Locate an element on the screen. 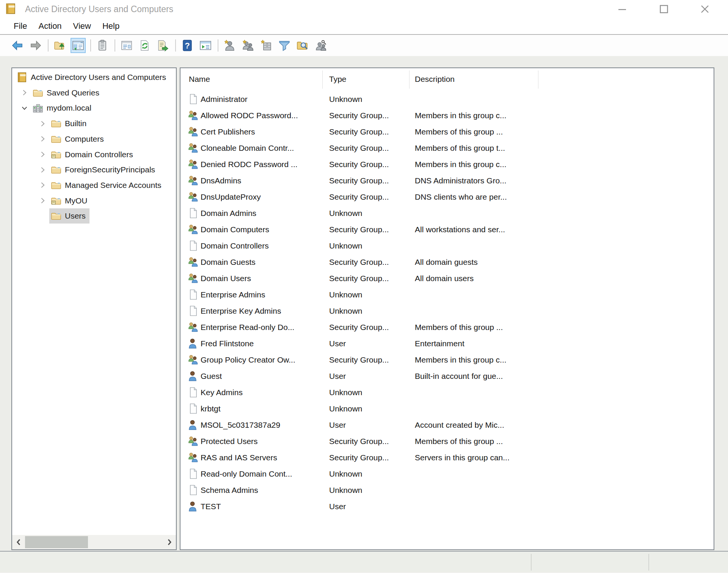 This screenshot has width=728, height=577. close-button is located at coordinates (705, 9).